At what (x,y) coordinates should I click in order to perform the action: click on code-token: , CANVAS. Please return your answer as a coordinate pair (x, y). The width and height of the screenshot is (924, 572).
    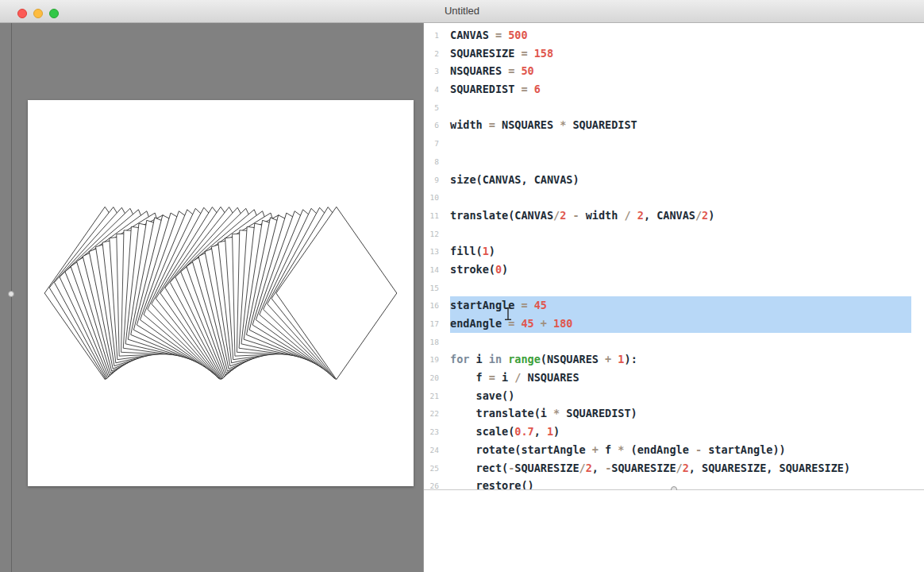
    Looking at the image, I should click on (670, 215).